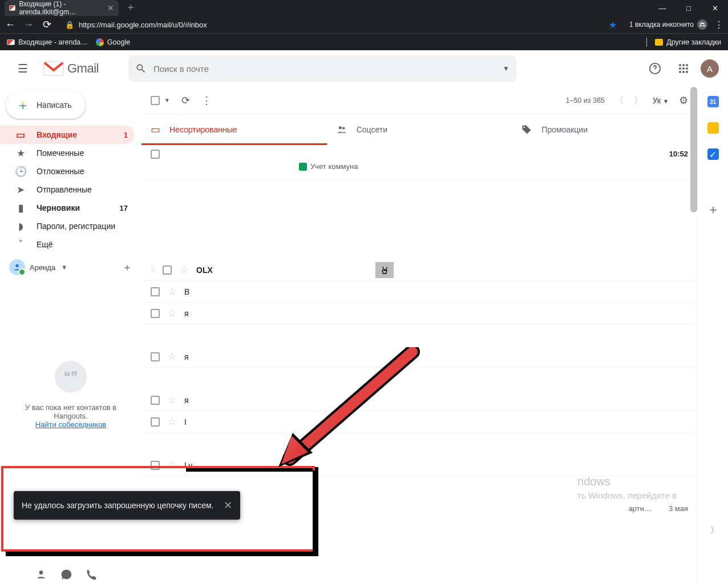 The width and height of the screenshot is (728, 587). I want to click on drag-handle-icon: ⠿, so click(153, 270).